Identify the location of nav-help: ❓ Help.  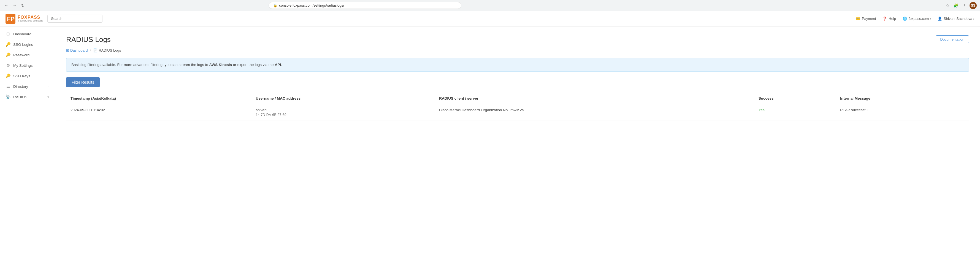
(889, 18).